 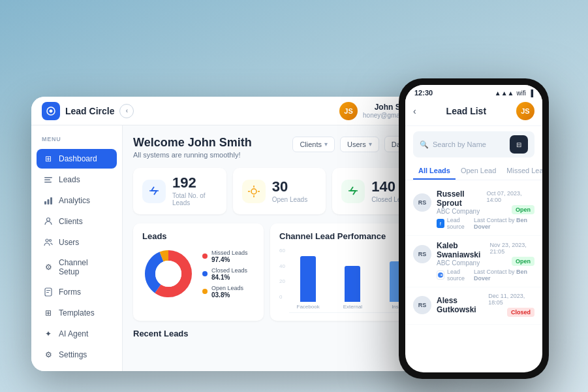 What do you see at coordinates (70, 292) in the screenshot?
I see `sidebar-label-forms: Forms` at bounding box center [70, 292].